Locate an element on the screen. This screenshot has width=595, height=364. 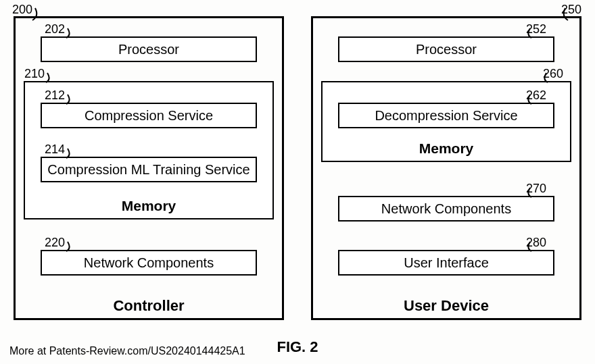
ref-270: 270 is located at coordinates (536, 189).